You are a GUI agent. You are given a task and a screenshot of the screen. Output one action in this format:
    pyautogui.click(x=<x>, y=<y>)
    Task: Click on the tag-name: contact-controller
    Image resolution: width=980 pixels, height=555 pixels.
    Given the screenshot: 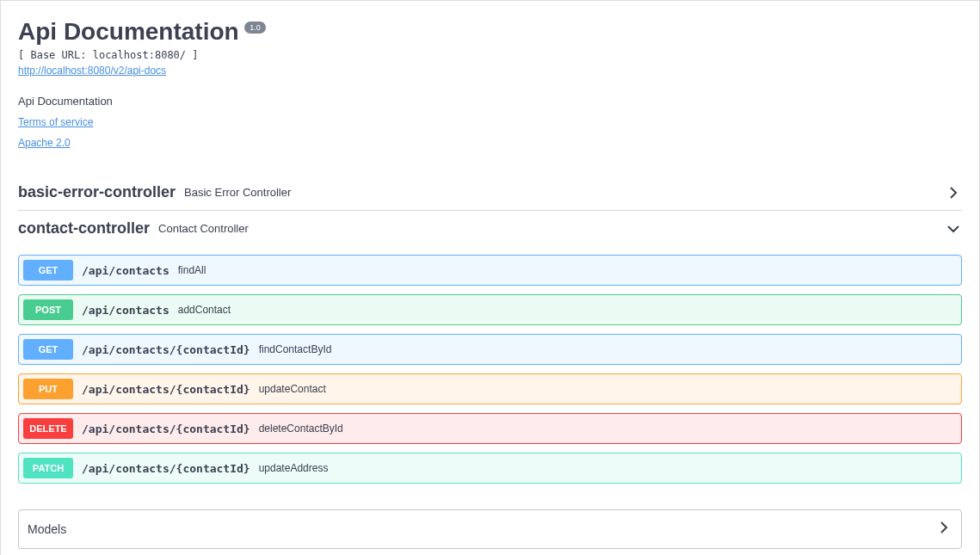 What is the action you would take?
    pyautogui.click(x=84, y=229)
    